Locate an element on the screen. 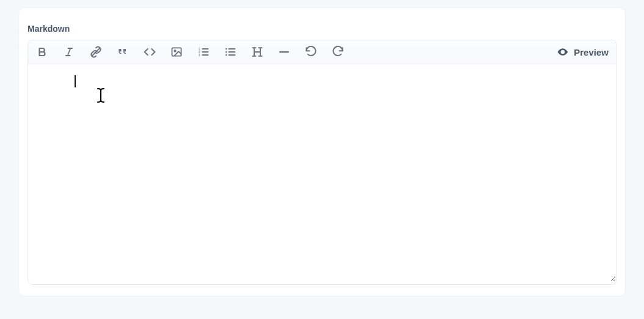  code-icon is located at coordinates (150, 52).